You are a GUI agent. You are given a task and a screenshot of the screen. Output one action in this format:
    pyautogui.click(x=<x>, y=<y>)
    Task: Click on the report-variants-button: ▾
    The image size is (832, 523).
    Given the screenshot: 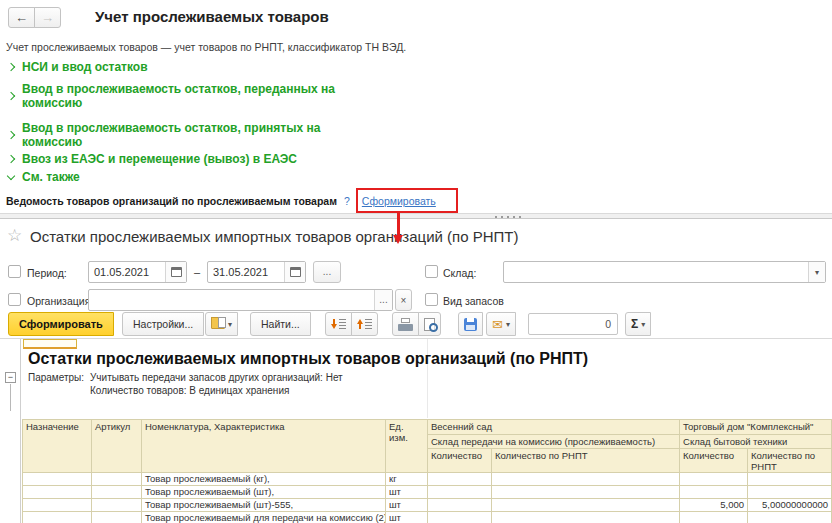 What is the action you would take?
    pyautogui.click(x=222, y=324)
    